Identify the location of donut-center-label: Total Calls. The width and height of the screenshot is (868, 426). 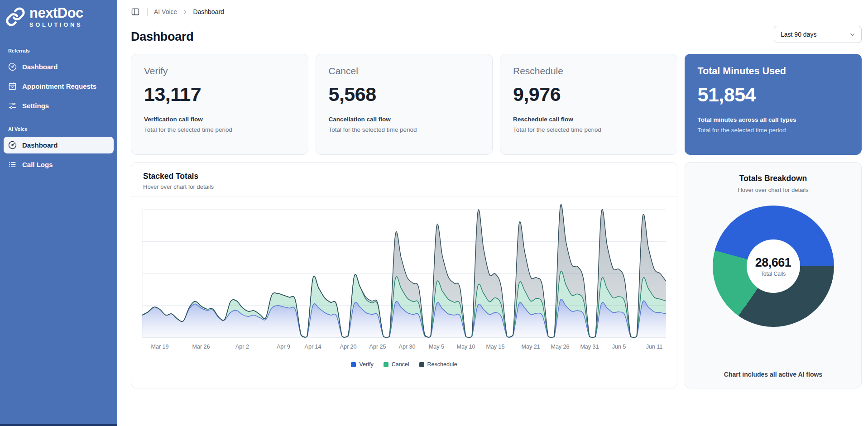
(773, 274).